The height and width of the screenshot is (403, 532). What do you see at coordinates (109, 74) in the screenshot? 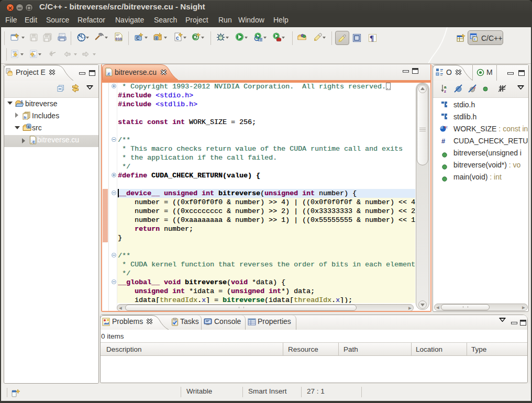
I see `svg-text: .c` at bounding box center [109, 74].